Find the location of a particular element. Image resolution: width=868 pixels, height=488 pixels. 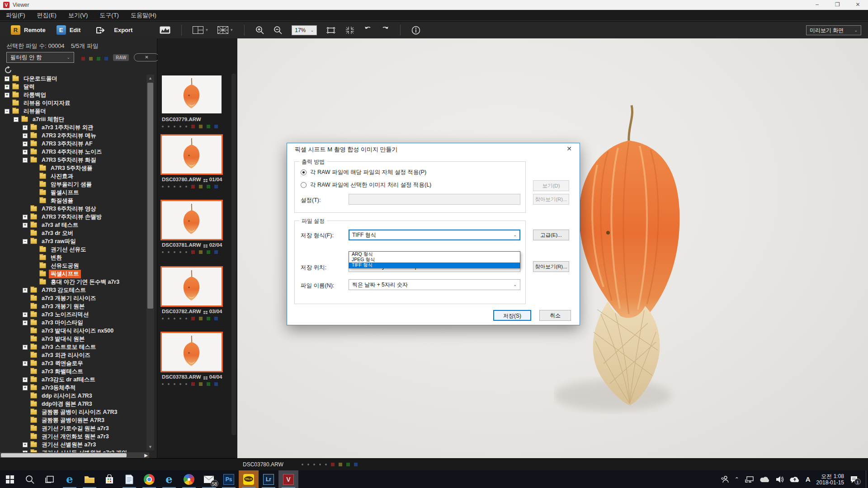

location-browse-button: 찾아보기(R)... is located at coordinates (551, 267).